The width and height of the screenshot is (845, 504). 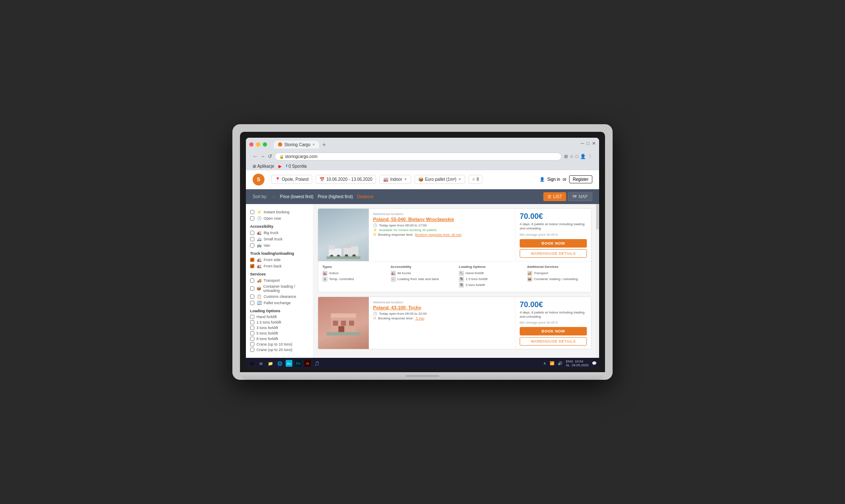 I want to click on sidebar-item-hand-forklift: Hand forklift, so click(x=280, y=317).